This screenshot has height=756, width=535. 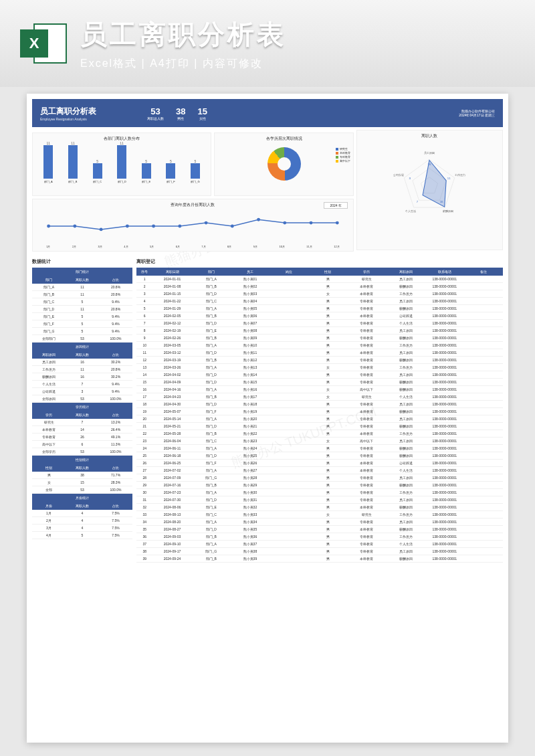 I want to click on donut-chart: 各学历层次离职情况 研究生本科教育专科教育高中以下, so click(x=284, y=165).